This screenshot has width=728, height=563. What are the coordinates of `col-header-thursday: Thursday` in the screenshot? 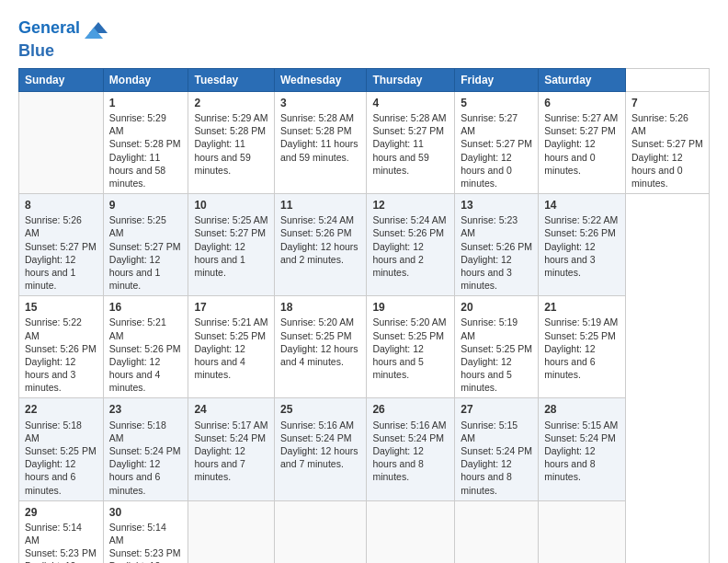 It's located at (411, 79).